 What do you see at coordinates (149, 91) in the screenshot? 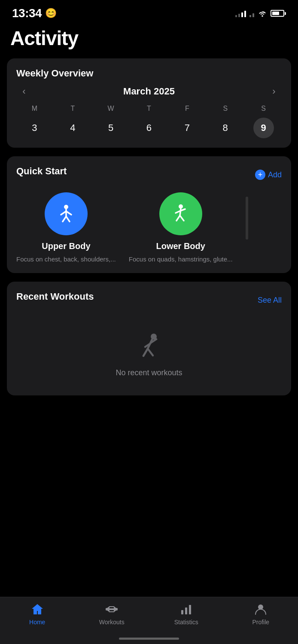
I see `current-month: March 2025` at bounding box center [149, 91].